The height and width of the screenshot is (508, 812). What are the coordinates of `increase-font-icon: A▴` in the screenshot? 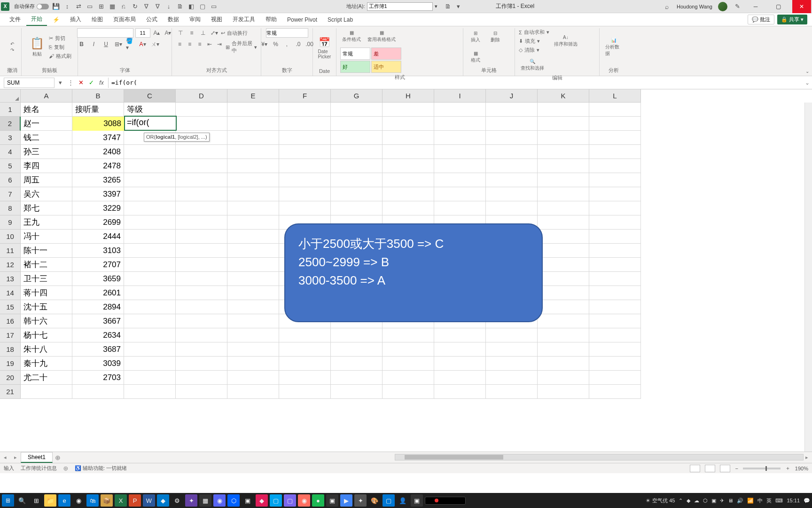 It's located at (157, 33).